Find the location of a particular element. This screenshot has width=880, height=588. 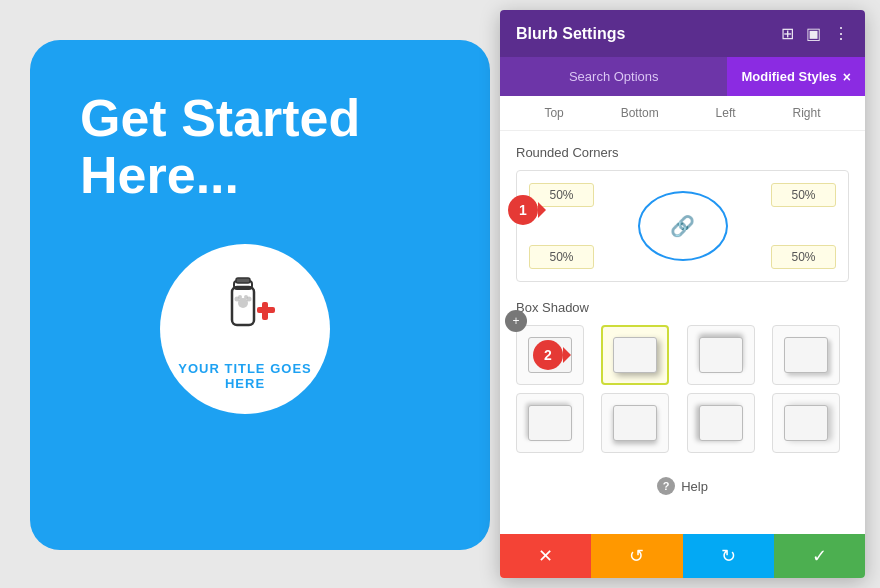

shadow-right-preview is located at coordinates (806, 423).